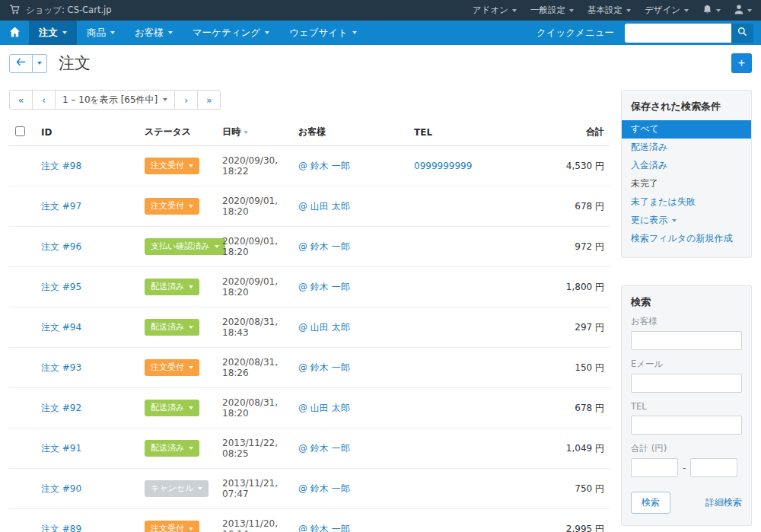  Describe the element at coordinates (185, 247) in the screenshot. I see `order-status-badge: 支払い確認済み` at that location.